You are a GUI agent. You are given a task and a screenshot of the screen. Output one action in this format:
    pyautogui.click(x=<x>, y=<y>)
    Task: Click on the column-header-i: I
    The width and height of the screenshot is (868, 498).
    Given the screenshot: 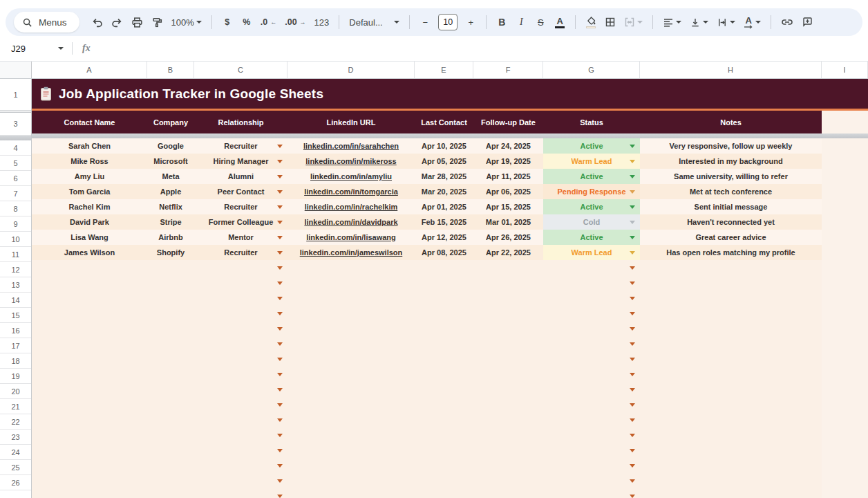 What is the action you would take?
    pyautogui.click(x=845, y=70)
    